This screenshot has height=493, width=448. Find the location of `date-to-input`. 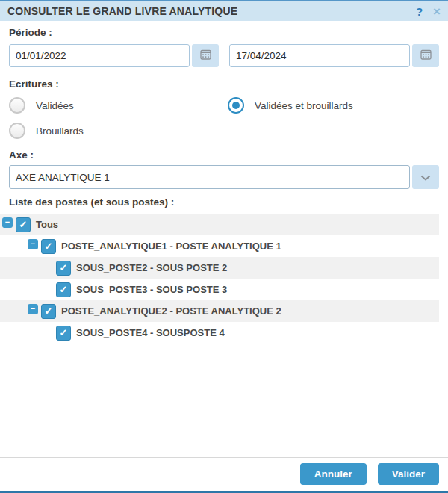

date-to-input is located at coordinates (320, 55).